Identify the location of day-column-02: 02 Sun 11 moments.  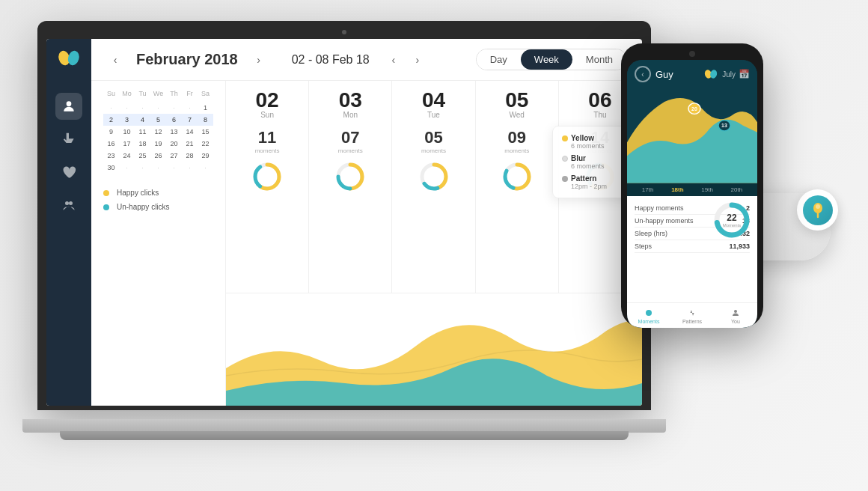
(268, 187).